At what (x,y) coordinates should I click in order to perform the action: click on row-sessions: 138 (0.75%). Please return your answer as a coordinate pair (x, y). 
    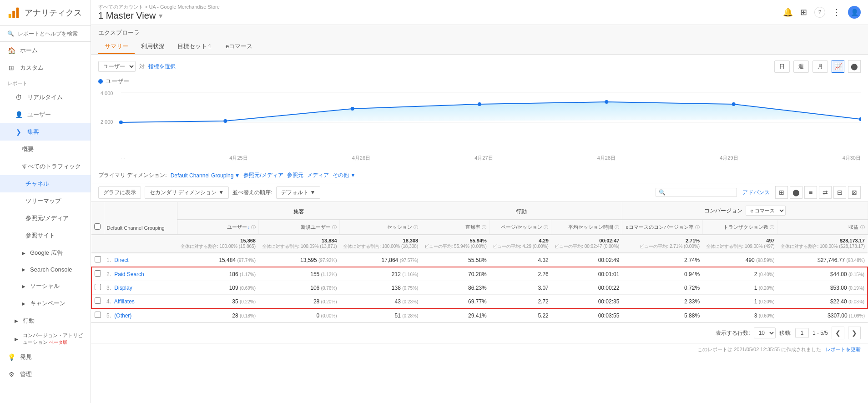
    Looking at the image, I should click on (380, 288).